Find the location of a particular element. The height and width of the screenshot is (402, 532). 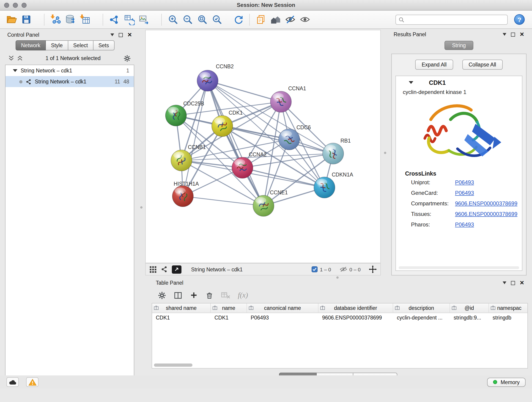

show-columns-icon is located at coordinates (178, 295).